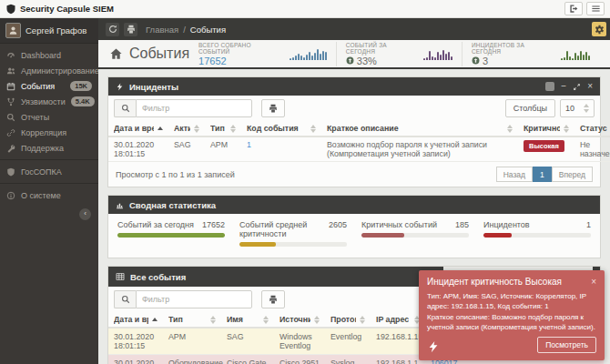  Describe the element at coordinates (577, 87) in the screenshot. I see `expand-panel-icon` at that location.